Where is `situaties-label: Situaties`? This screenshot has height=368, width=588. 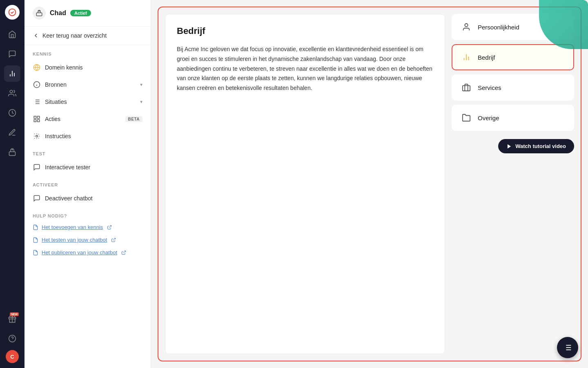
situaties-label: Situaties is located at coordinates (91, 102).